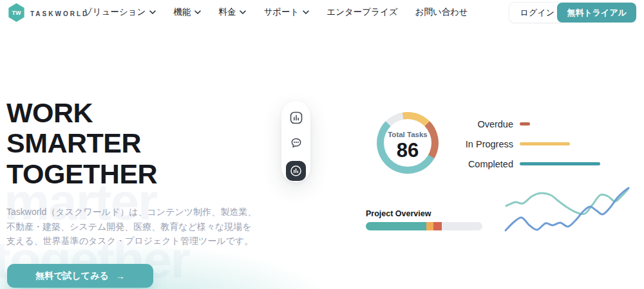  Describe the element at coordinates (482, 144) in the screenshot. I see `legend-label: In Progress` at that location.